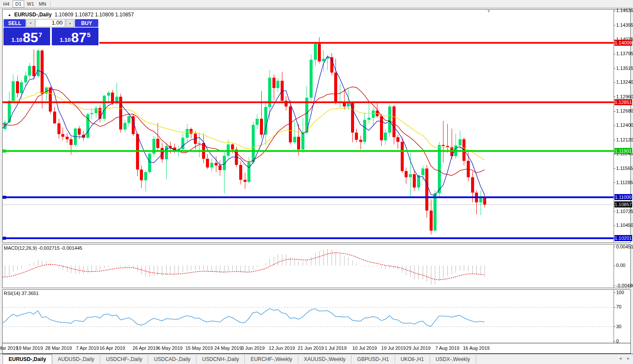 This screenshot has width=633, height=364. Describe the element at coordinates (614, 176) in the screenshot. I see `price-axis-separator` at that location.